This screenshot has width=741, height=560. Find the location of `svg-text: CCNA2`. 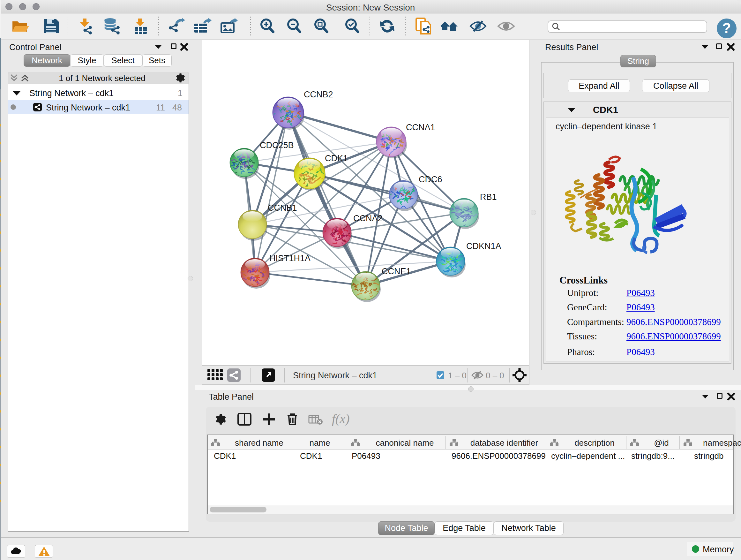

svg-text: CCNA2 is located at coordinates (368, 219).